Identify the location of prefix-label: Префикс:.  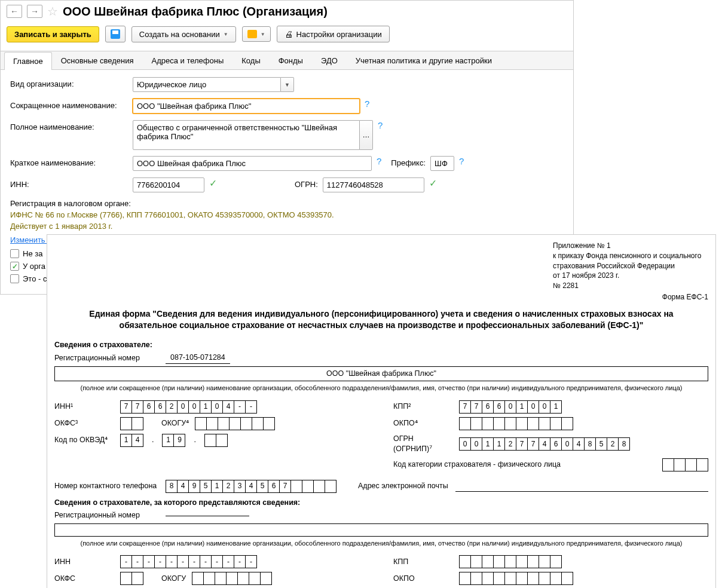
(408, 161).